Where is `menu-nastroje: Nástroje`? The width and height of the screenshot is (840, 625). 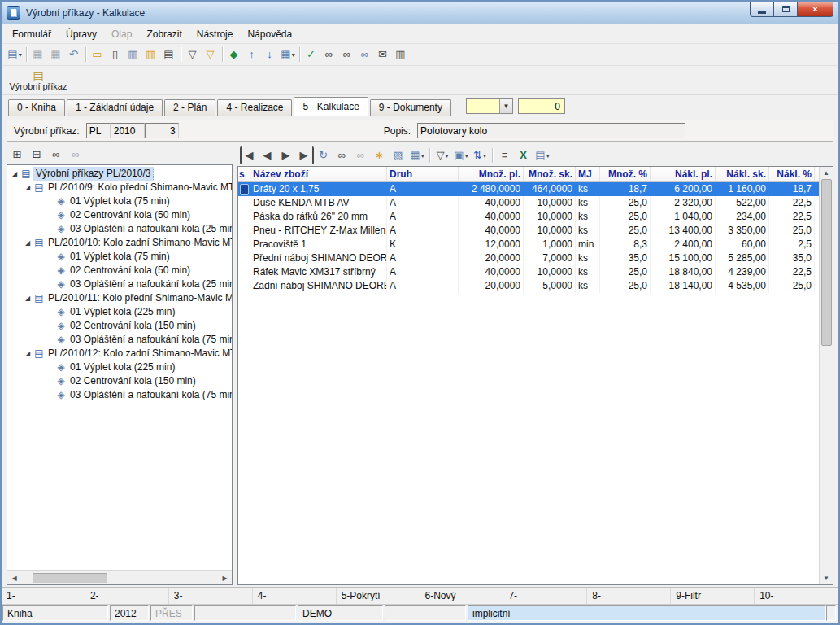
menu-nastroje: Nástroje is located at coordinates (215, 34).